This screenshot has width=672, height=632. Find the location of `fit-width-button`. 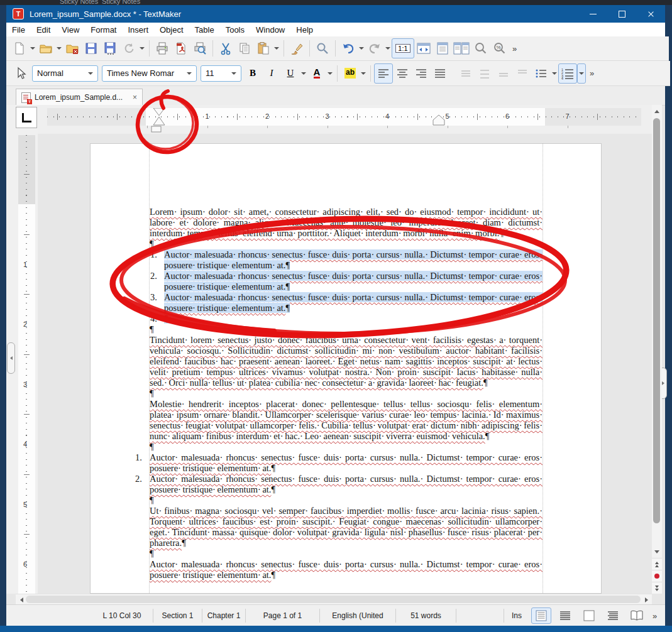

fit-width-button is located at coordinates (424, 48).